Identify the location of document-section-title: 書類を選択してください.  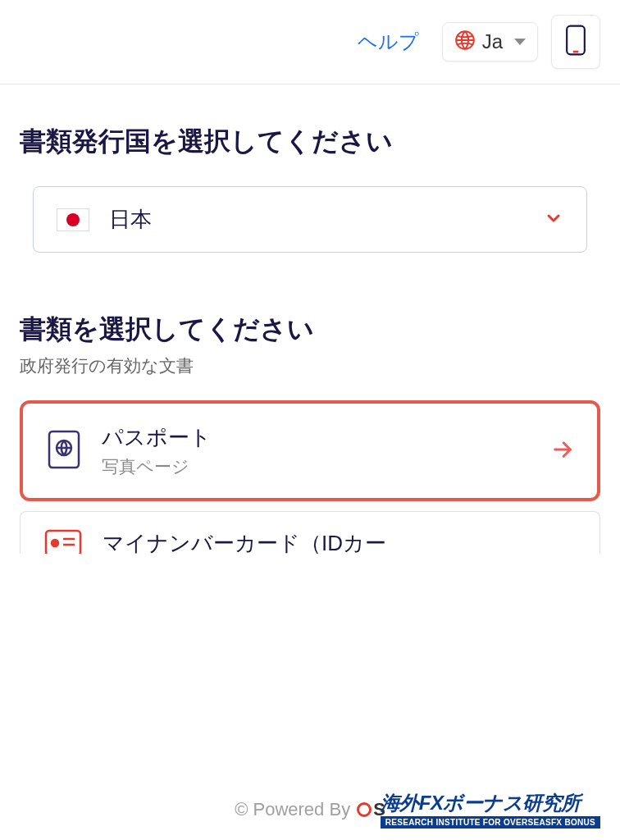
(310, 330).